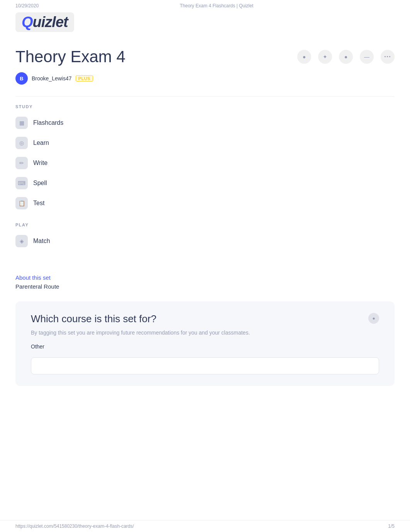 This screenshot has width=410, height=532. I want to click on about-description: Parenteral Route, so click(205, 287).